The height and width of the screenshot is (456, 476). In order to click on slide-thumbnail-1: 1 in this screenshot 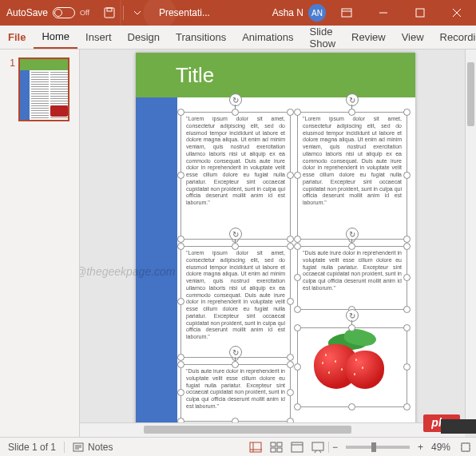, I will do `click(40, 89)`.